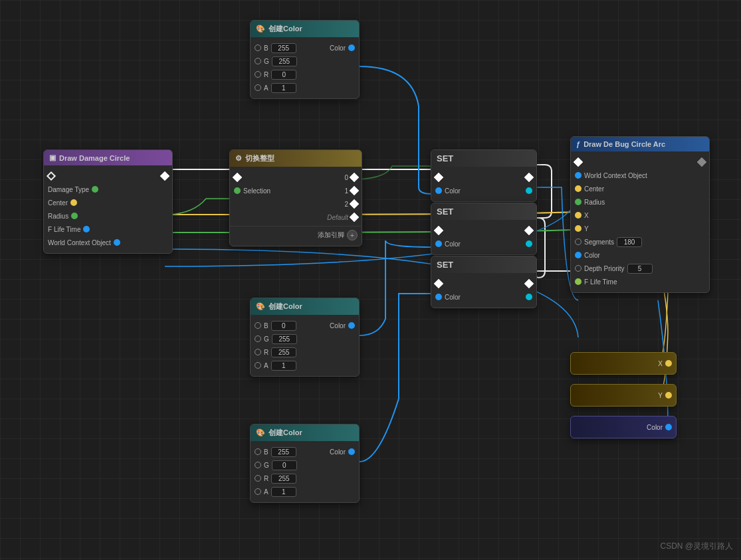  What do you see at coordinates (696, 546) in the screenshot?
I see `watermark-text: CSDN @灵境引路人` at bounding box center [696, 546].